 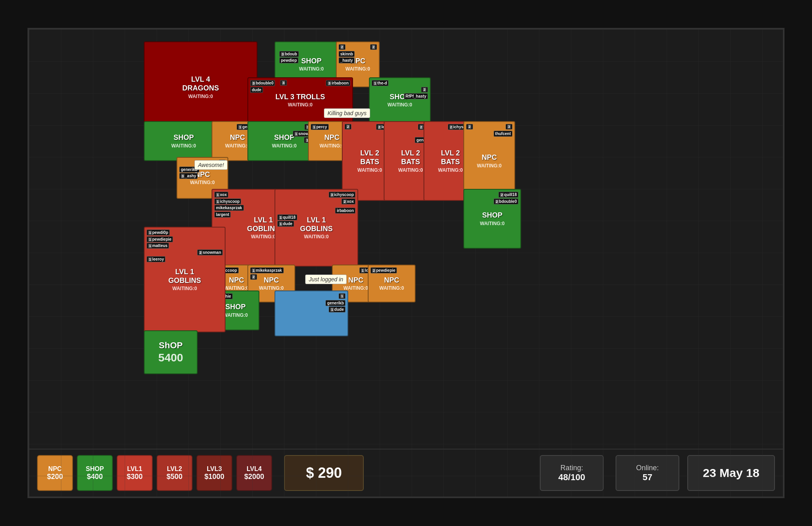 I want to click on money-value: $ 290, so click(x=324, y=473).